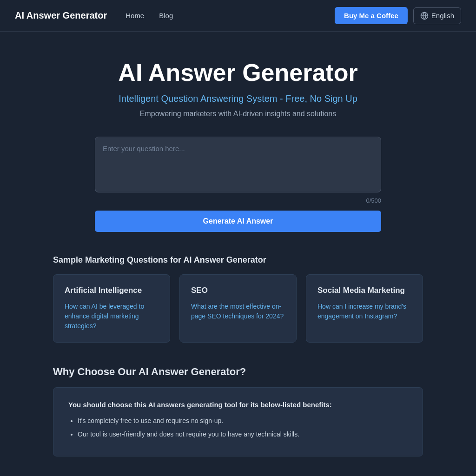 The height and width of the screenshot is (476, 476). What do you see at coordinates (238, 309) in the screenshot?
I see `sample-card-seo: SEO What are the most effective on-page …` at bounding box center [238, 309].